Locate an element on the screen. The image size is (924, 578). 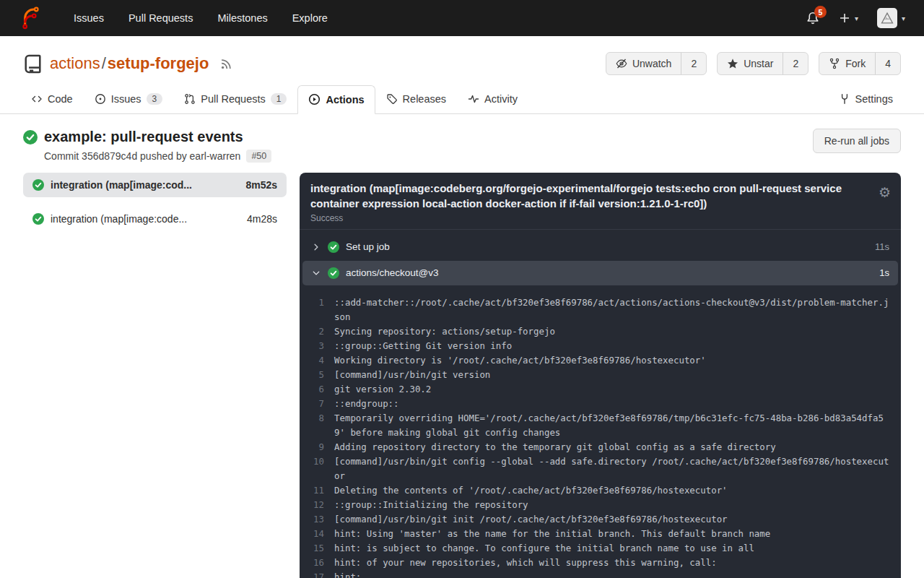
eye-slash-icon is located at coordinates (622, 64).